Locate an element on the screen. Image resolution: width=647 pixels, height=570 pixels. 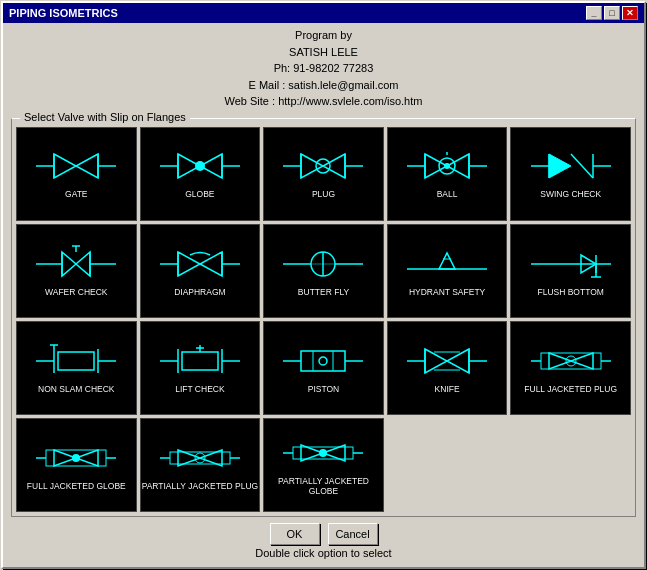
valve-globe-label: GLOBE is located at coordinates (200, 194).